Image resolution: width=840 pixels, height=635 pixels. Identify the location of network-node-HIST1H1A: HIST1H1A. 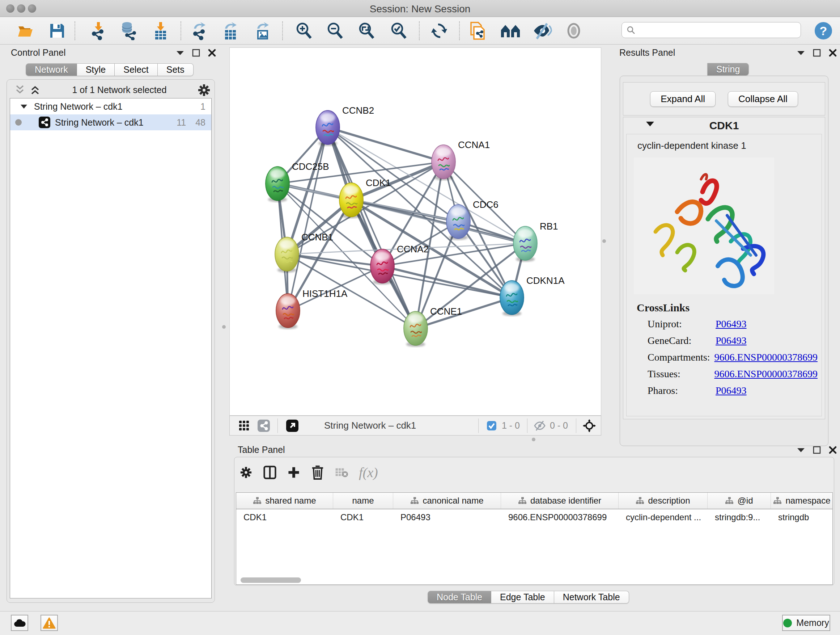
(312, 309).